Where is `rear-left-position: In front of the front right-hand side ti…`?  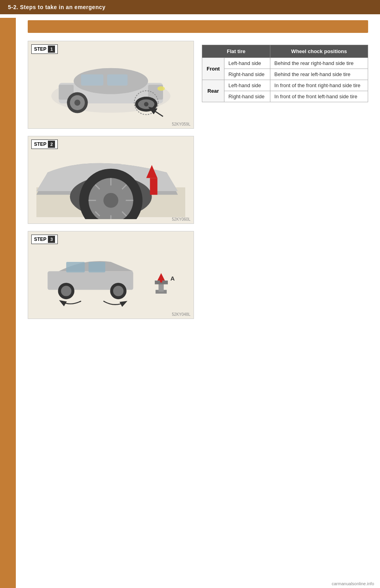
rear-left-position: In front of the front right-hand side ti… is located at coordinates (319, 86).